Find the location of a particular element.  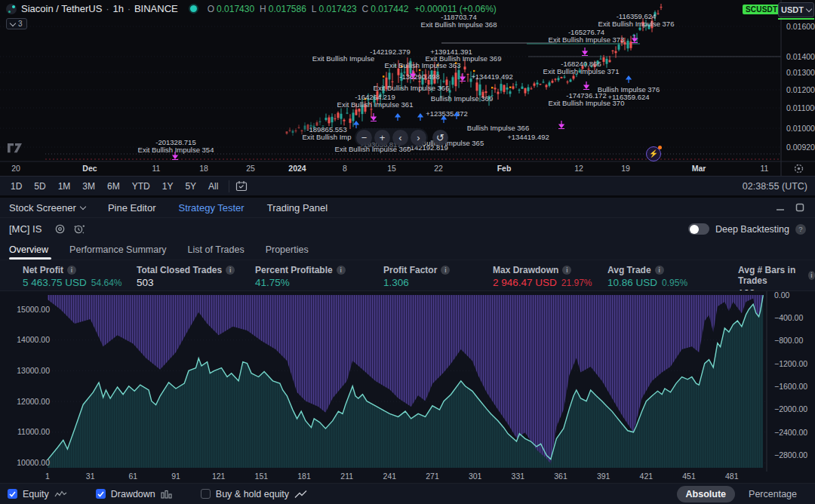

help-icon: ? is located at coordinates (801, 229).